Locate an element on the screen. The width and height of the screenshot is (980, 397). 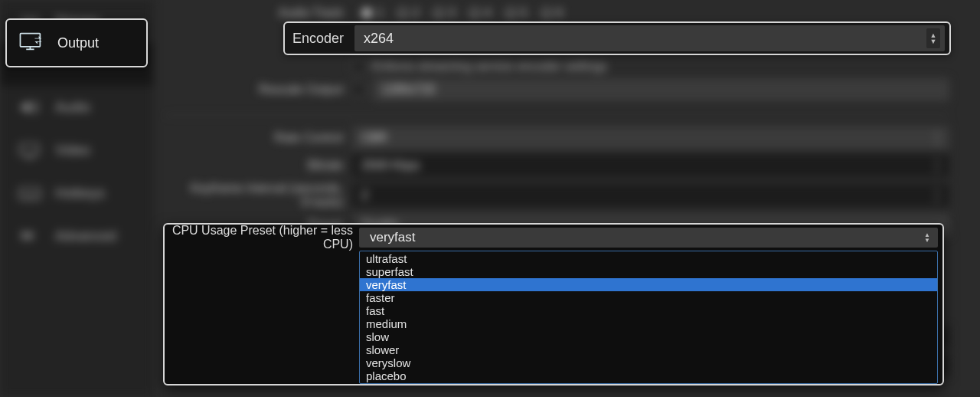
cpu-preset-option: placebo is located at coordinates (648, 376).